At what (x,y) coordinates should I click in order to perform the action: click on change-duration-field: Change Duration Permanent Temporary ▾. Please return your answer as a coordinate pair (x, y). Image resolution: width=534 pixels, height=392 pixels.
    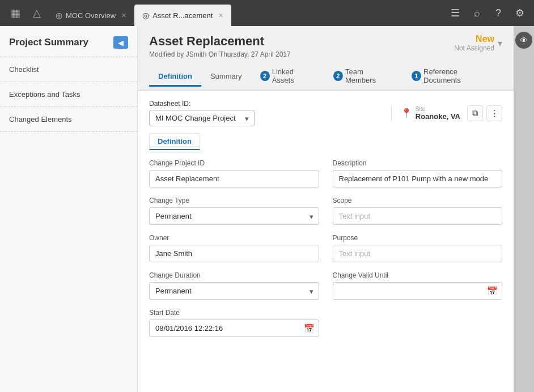
    Looking at the image, I should click on (234, 286).